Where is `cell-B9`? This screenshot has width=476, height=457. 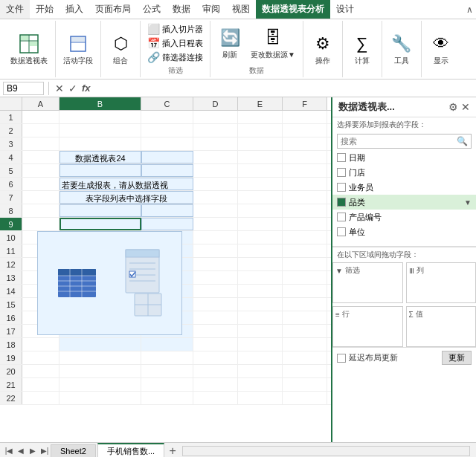 cell-B9 is located at coordinates (100, 224).